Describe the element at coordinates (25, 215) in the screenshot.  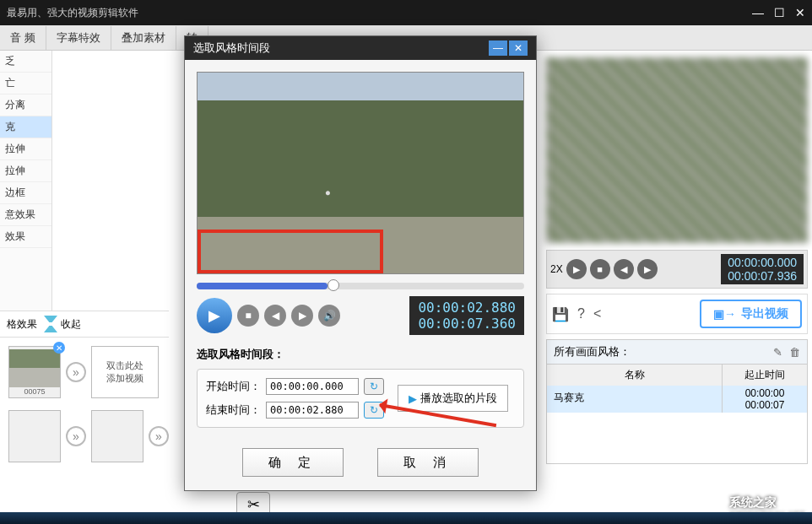
I see `sidebar-item: 意效果` at that location.